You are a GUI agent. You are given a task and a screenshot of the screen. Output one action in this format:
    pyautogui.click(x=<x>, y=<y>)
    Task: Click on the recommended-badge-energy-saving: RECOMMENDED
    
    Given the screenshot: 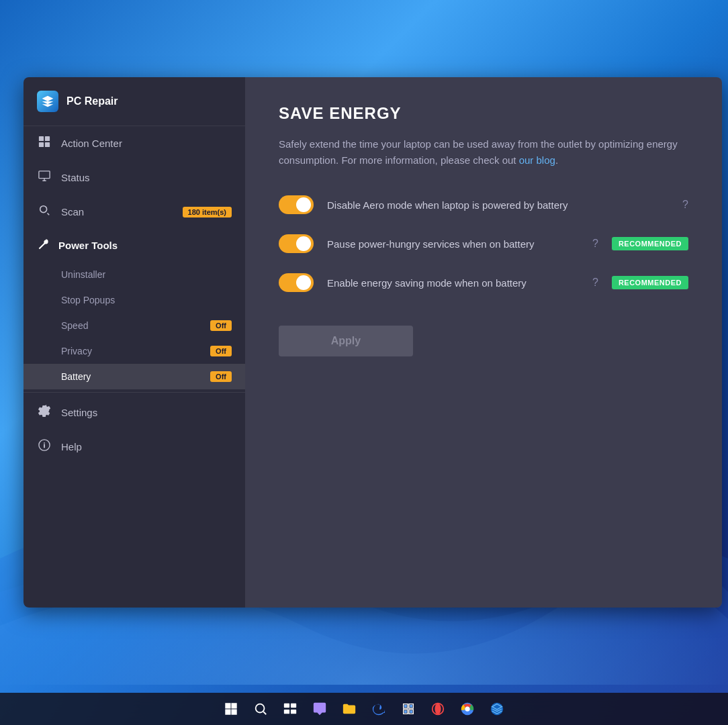 What is the action you would take?
    pyautogui.click(x=650, y=283)
    